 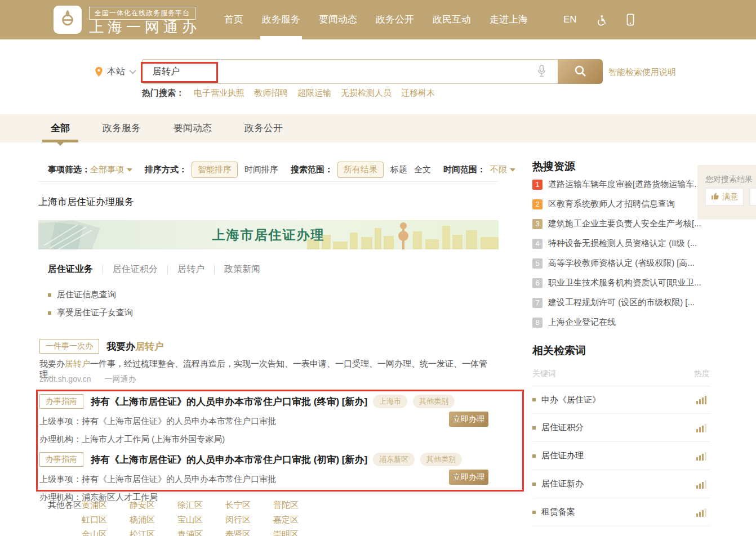 What do you see at coordinates (121, 347) in the screenshot?
I see `one-thing-title: 我要办` at bounding box center [121, 347].